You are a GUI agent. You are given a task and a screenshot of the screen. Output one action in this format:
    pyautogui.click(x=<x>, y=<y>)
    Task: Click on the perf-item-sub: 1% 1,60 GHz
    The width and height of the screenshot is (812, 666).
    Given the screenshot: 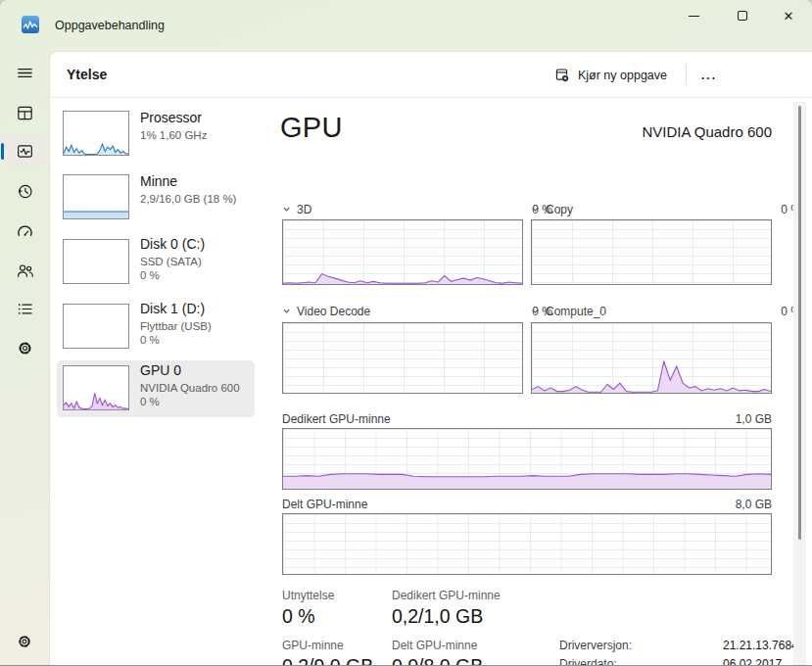 What is the action you would take?
    pyautogui.click(x=173, y=135)
    